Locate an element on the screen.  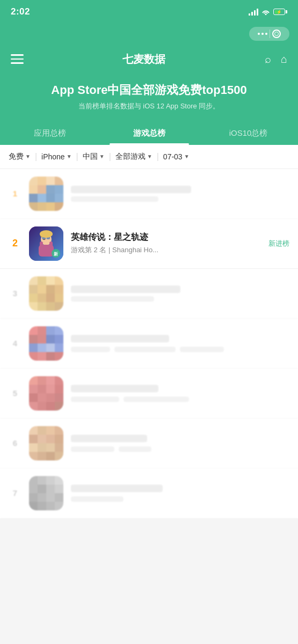
app-info: 英雄传说：星之轨迹 游戏第 2 名 | Shanghai Ho... is located at coordinates (166, 244).